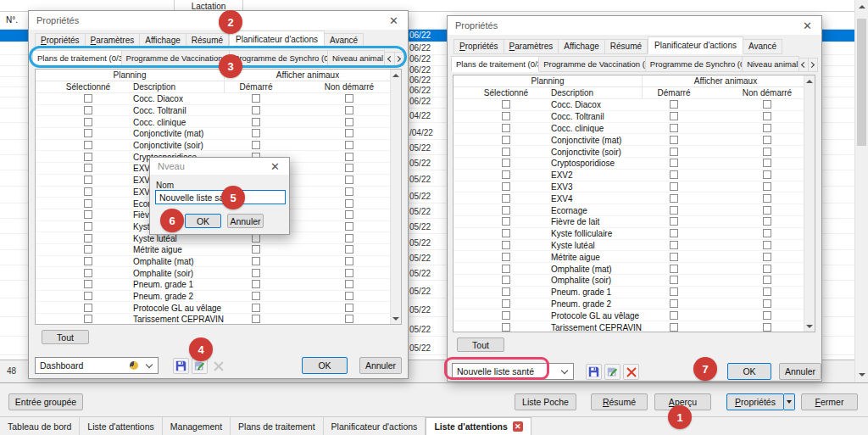  Describe the element at coordinates (40, 426) in the screenshot. I see `bottom-tab-tableau-de-bord: Tableau de bord` at that location.